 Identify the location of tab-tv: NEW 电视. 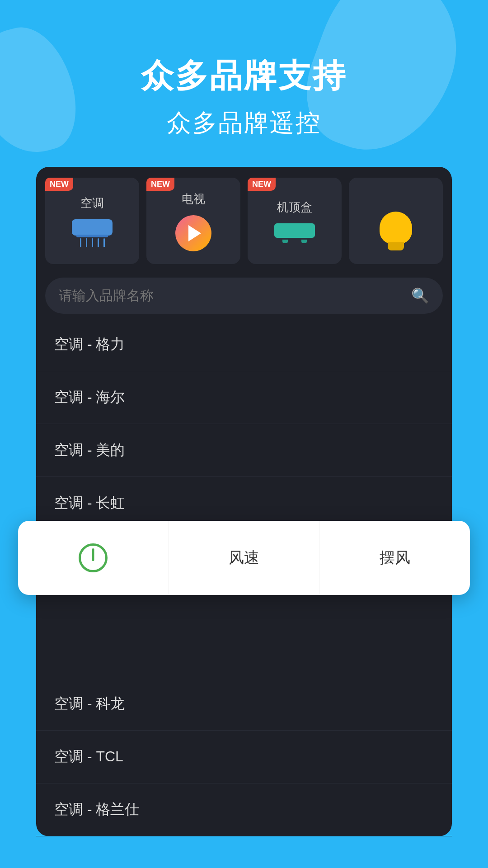
(193, 221).